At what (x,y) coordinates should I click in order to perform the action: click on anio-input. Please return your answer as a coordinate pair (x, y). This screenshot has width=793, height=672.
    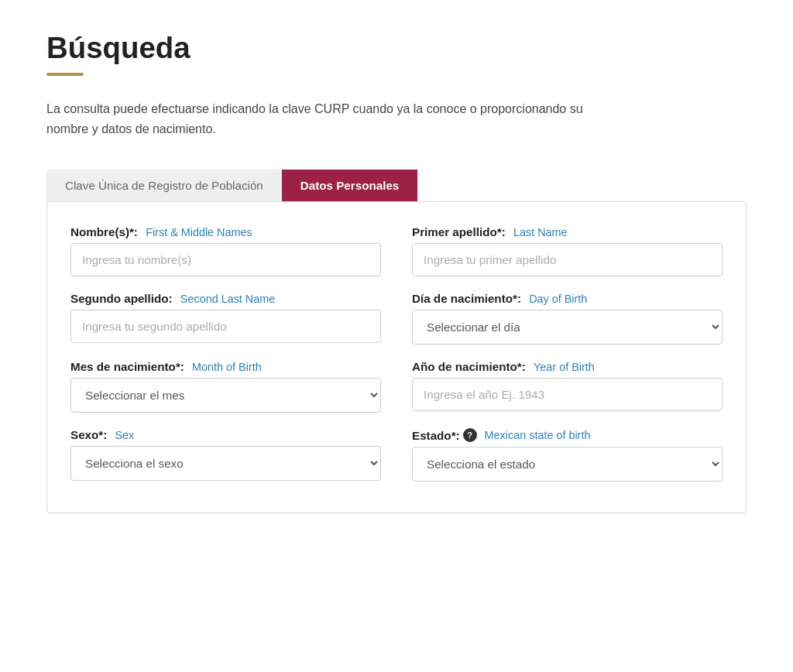
    Looking at the image, I should click on (567, 395).